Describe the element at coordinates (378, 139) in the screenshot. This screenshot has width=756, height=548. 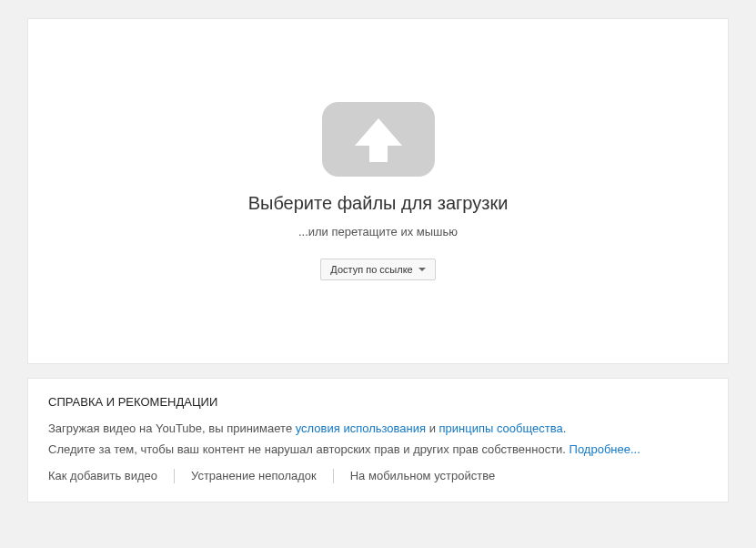
I see `upload-arrow-icon` at that location.